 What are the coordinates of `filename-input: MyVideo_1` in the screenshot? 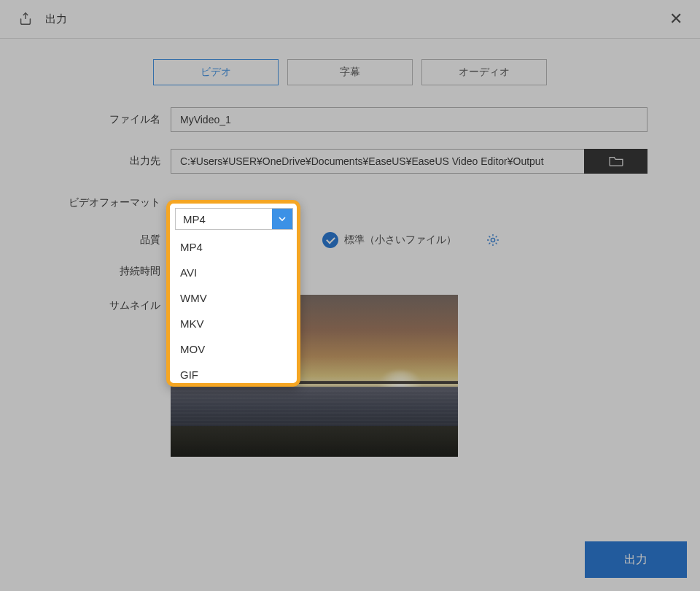 It's located at (409, 120).